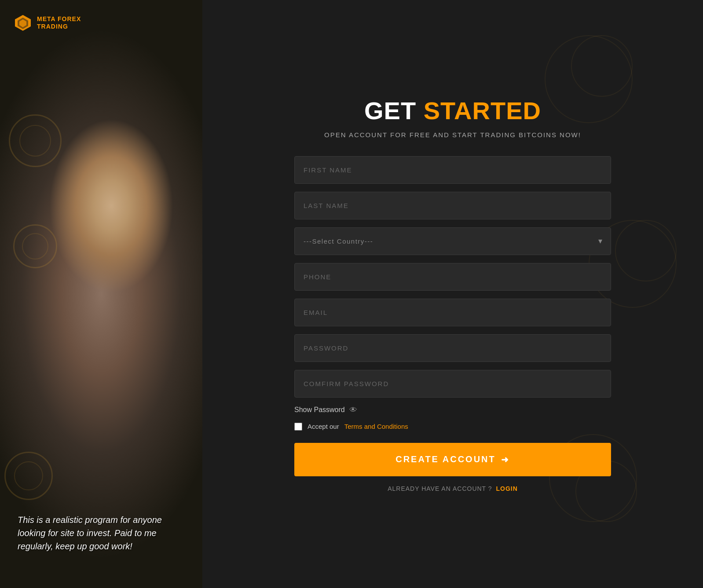 Image resolution: width=703 pixels, height=588 pixels. I want to click on password-group, so click(453, 348).